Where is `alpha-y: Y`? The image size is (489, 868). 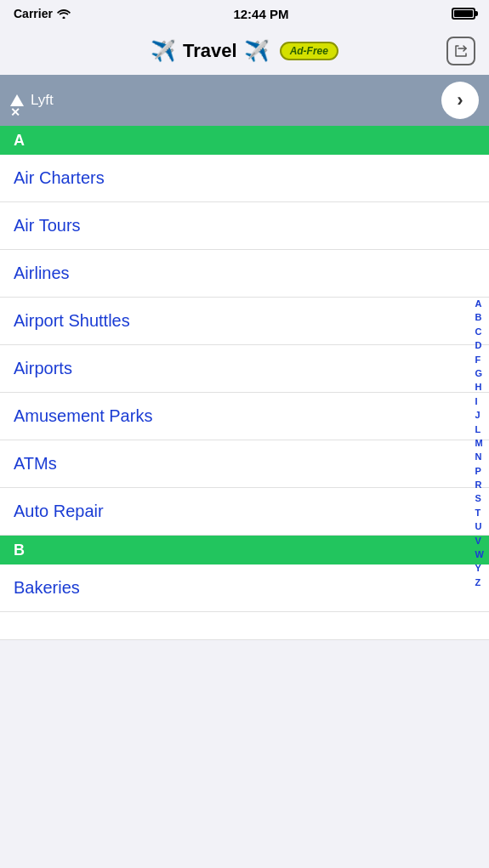
alpha-y: Y is located at coordinates (480, 568).